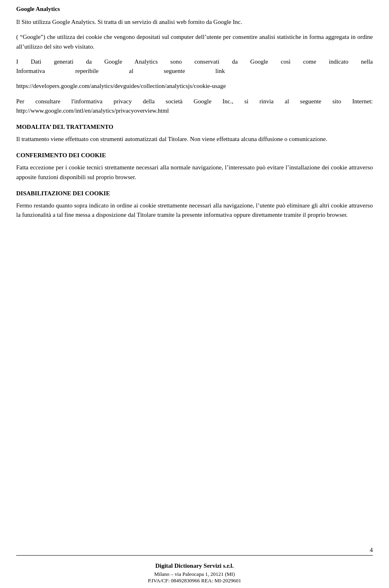 The image size is (389, 588). I want to click on privacy-link: http://www.google.com/intl/en/analytics/…, so click(92, 111).